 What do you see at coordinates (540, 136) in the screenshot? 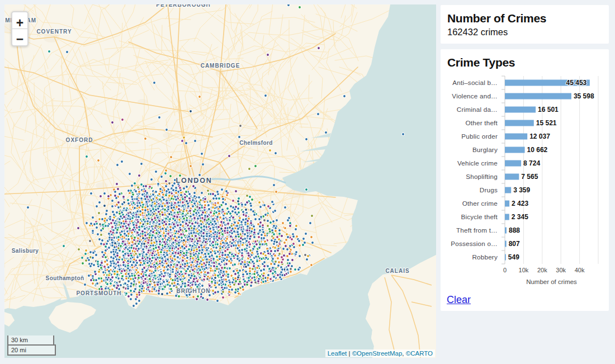
I see `svg-text: 12 037` at bounding box center [540, 136].